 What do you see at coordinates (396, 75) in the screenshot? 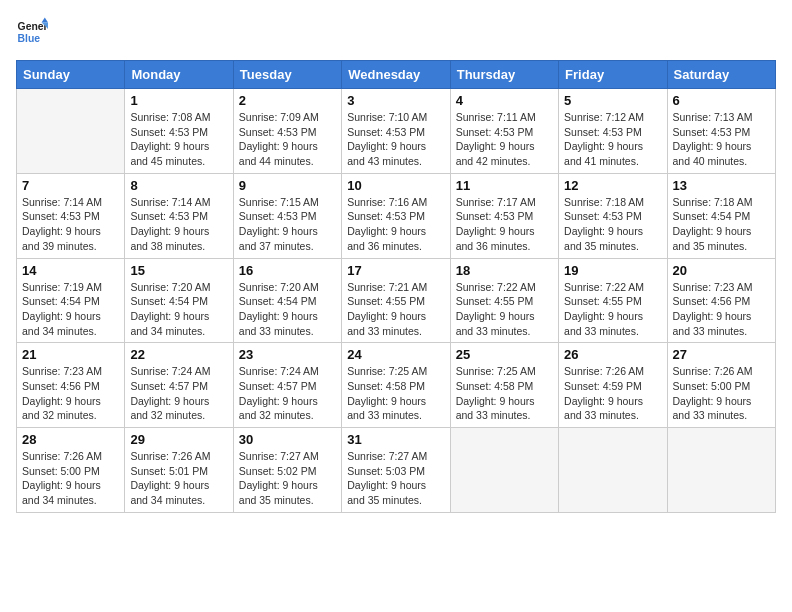
I see `weekday-header-wednesday: Wednesday` at bounding box center [396, 75].